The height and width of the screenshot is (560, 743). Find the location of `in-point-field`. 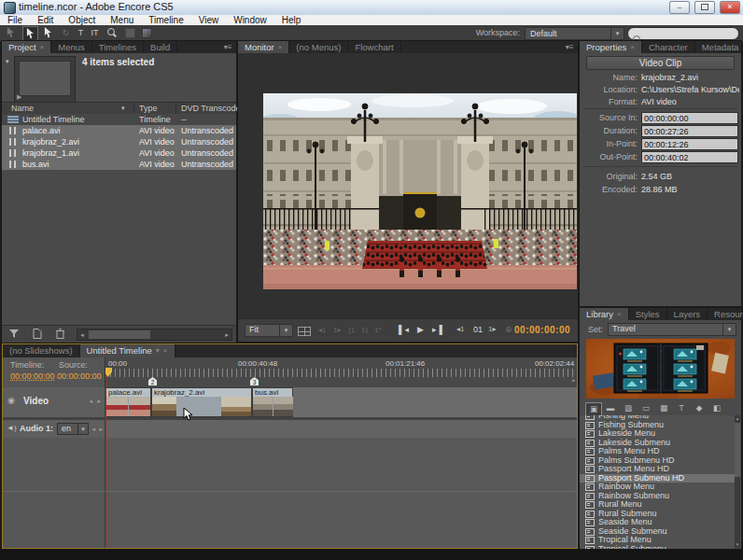

in-point-field is located at coordinates (690, 144).